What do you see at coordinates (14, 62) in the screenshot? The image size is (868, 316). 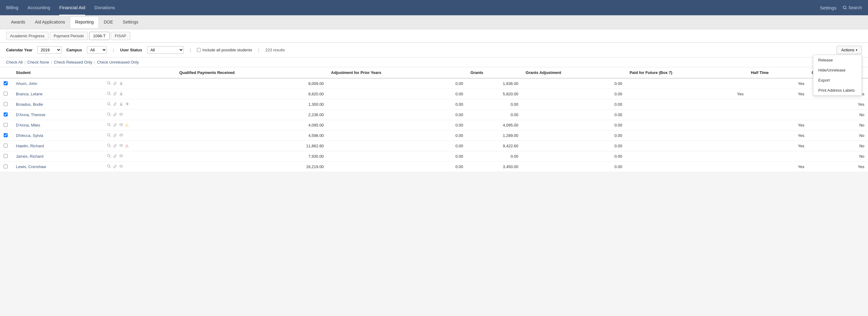 I see `check-all: Check All` at bounding box center [14, 62].